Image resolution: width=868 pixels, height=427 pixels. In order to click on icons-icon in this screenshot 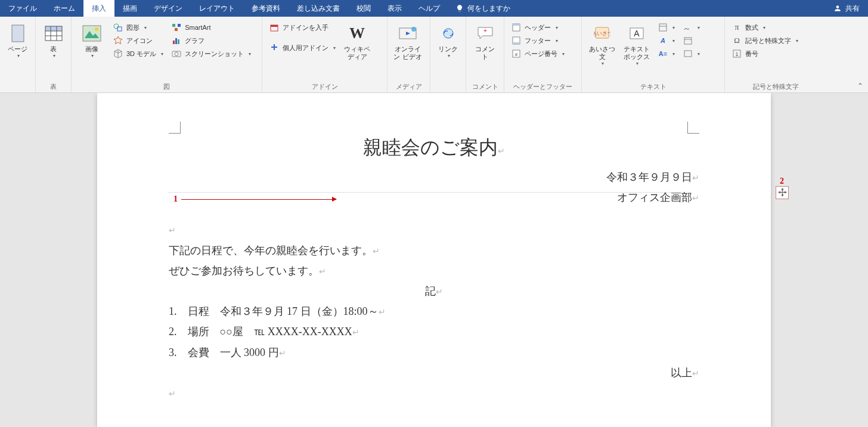, I will do `click(118, 41)`.